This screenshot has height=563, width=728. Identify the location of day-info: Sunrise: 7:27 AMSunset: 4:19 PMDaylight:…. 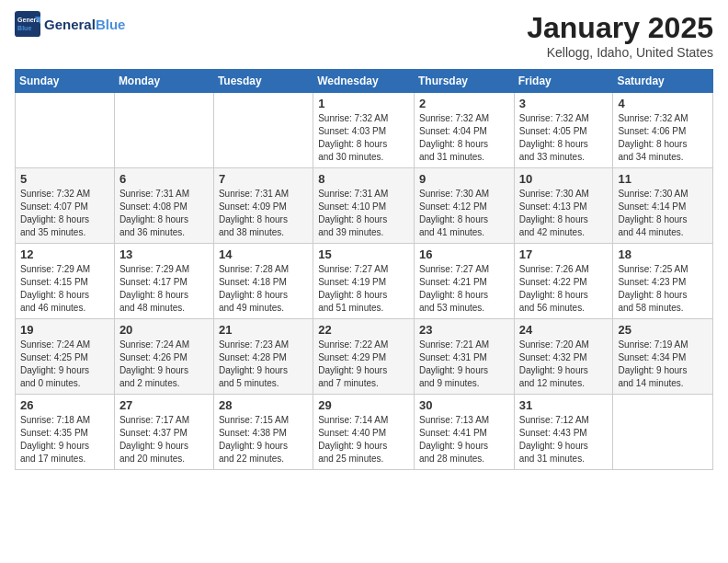
(364, 289).